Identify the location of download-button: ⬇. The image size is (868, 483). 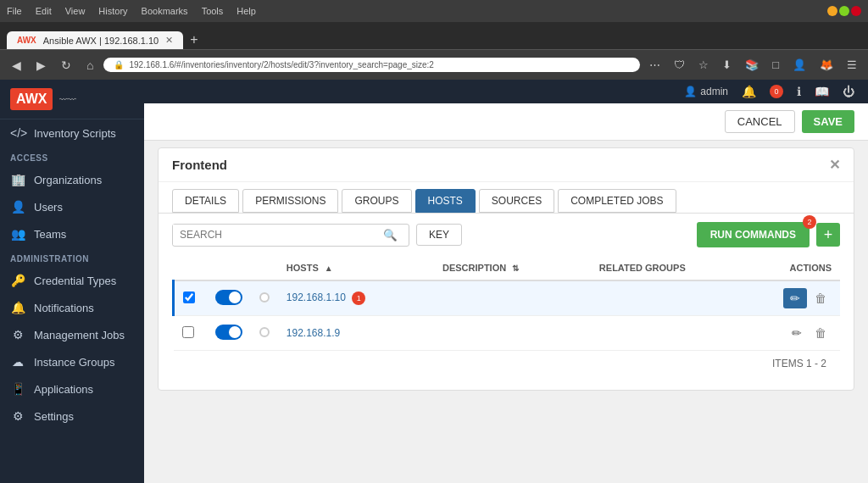
(727, 64).